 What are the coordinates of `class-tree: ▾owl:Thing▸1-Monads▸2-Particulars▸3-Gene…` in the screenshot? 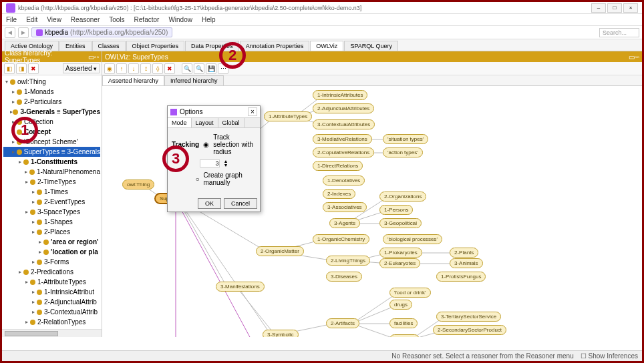 It's located at (52, 202).